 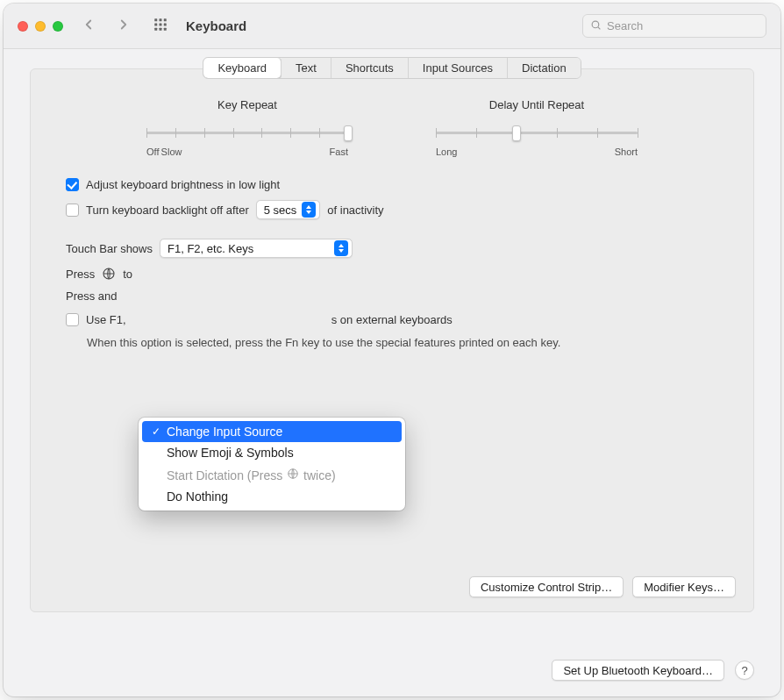 I want to click on key-repeat-slider: Key Repeat Off Slow Fast, so click(x=247, y=128).